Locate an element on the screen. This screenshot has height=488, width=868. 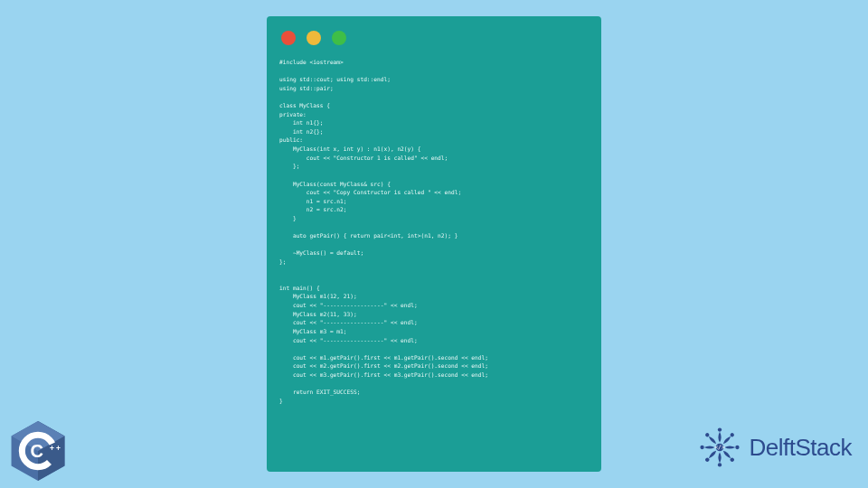
maximize-icon is located at coordinates (339, 38).